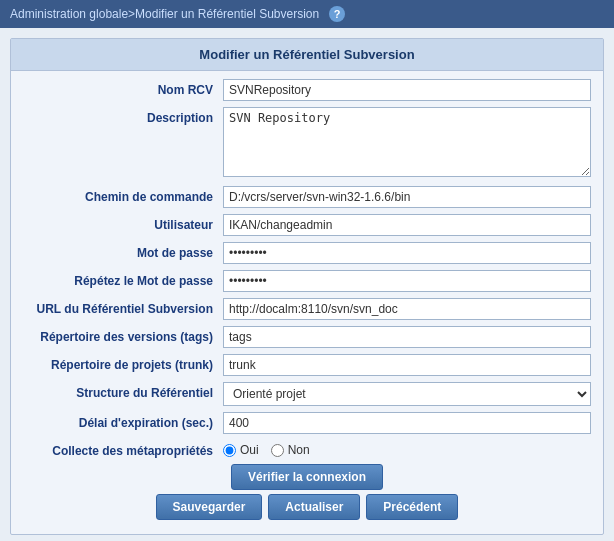 Image resolution: width=614 pixels, height=541 pixels. What do you see at coordinates (307, 477) in the screenshot?
I see `verify-button-row: Vérifier la connexion` at bounding box center [307, 477].